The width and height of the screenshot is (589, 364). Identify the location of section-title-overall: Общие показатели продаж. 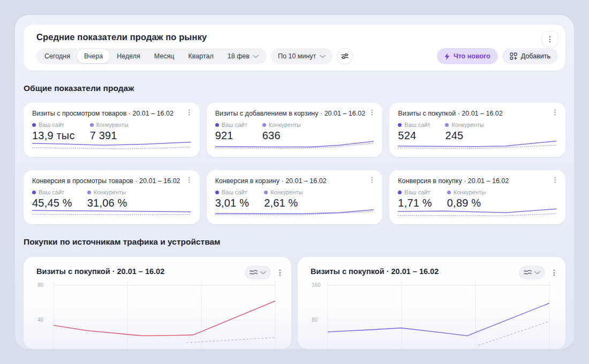
(79, 88).